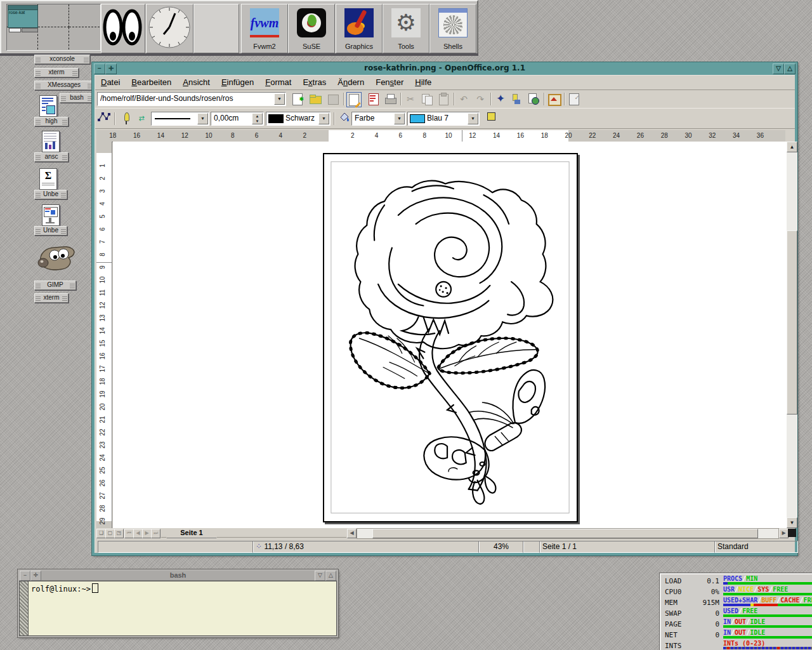  I want to click on fill-color-name: Blau 7, so click(447, 118).